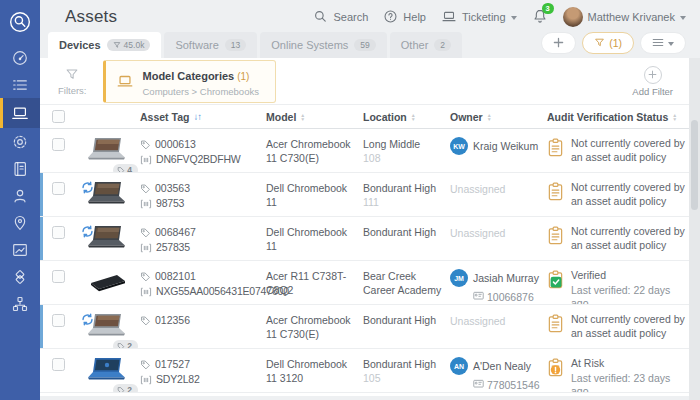 Image resolution: width=700 pixels, height=400 pixels. Describe the element at coordinates (540, 17) in the screenshot. I see `notifications-button: 3` at that location.